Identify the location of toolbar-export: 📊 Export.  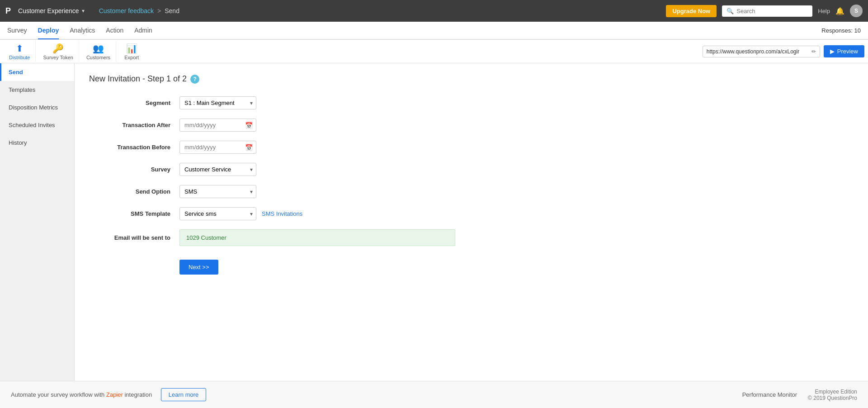
(132, 52).